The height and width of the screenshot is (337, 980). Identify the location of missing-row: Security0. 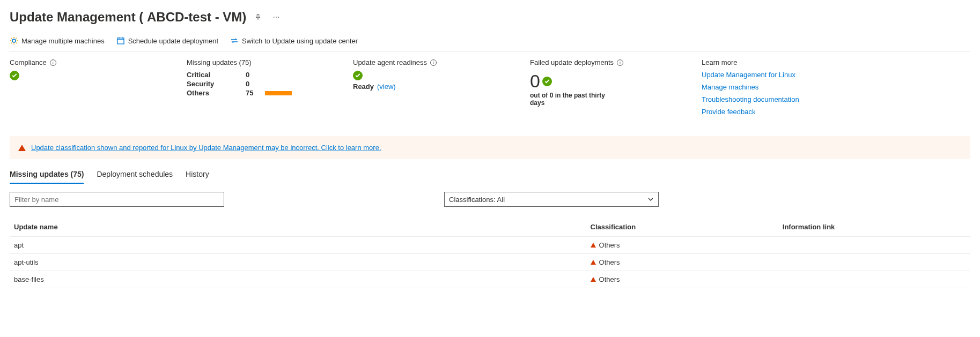
(262, 84).